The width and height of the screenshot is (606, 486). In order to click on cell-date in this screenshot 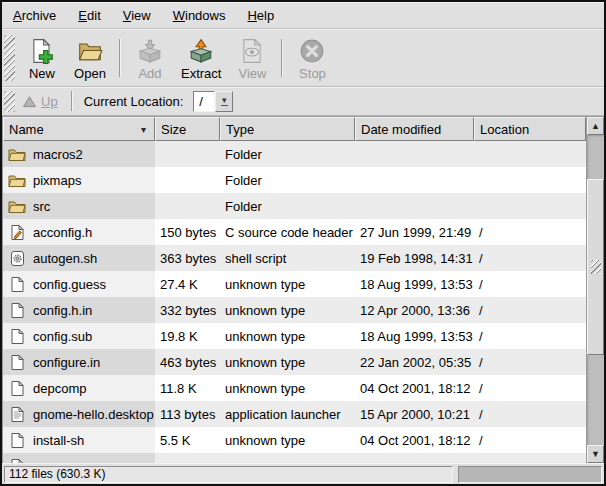, I will do `click(414, 154)`.